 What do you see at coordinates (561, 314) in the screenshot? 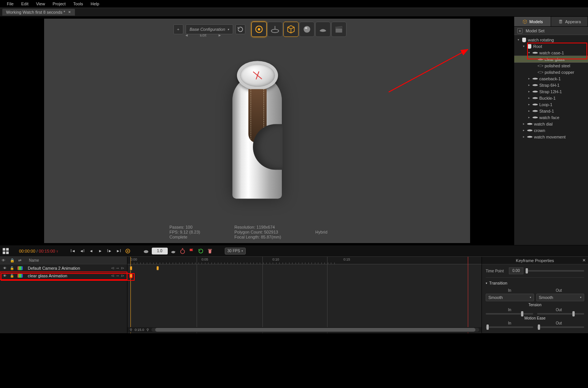
I see `tension-out-slider` at bounding box center [561, 314].